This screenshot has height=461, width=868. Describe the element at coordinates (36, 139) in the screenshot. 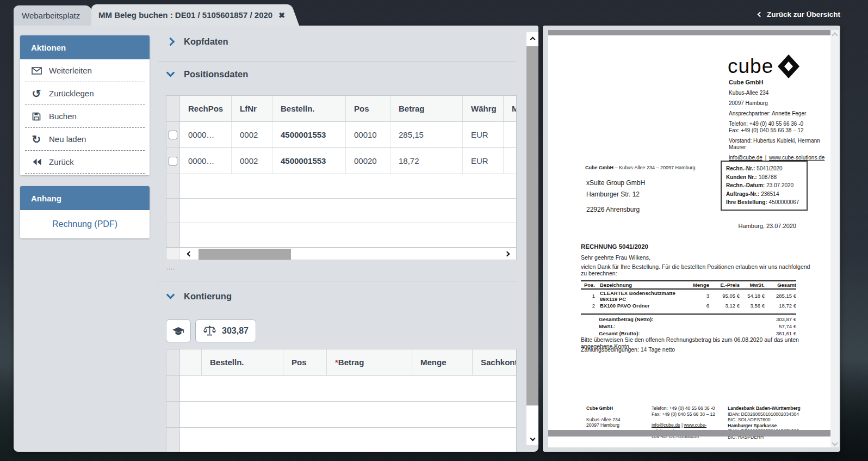

I see `refresh-icon: ↻` at that location.